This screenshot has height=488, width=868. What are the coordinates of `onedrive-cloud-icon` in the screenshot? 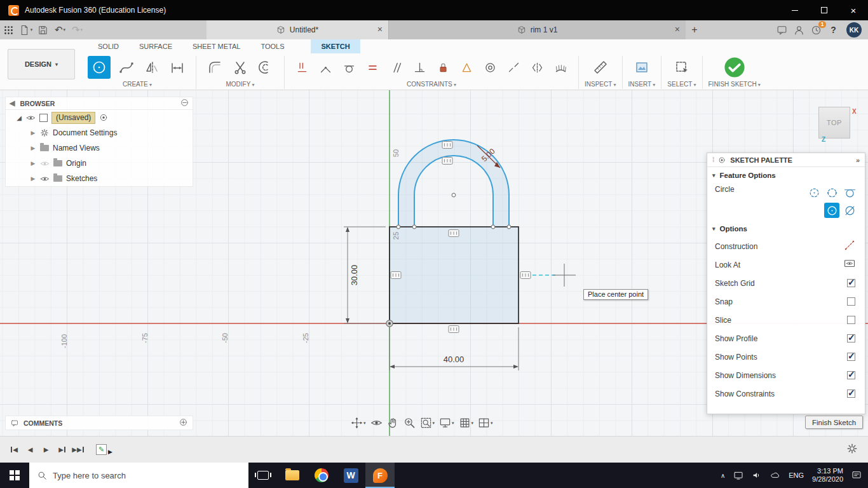 It's located at (775, 475).